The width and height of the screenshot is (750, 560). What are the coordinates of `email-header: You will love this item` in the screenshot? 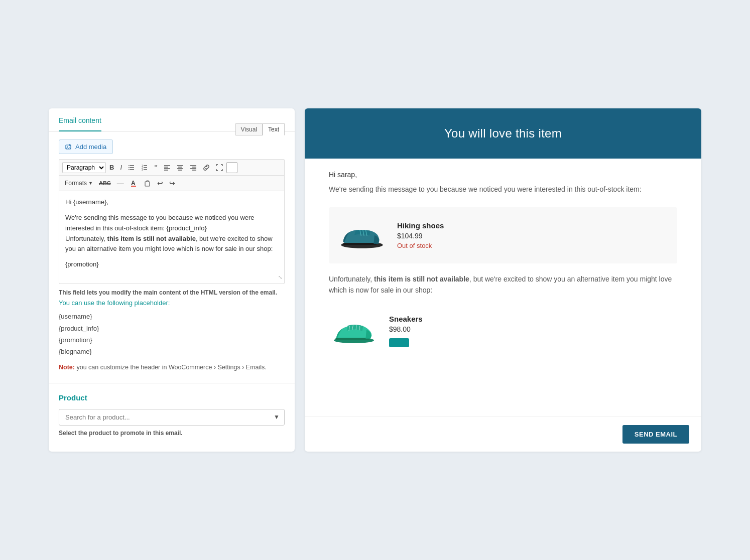 It's located at (503, 133).